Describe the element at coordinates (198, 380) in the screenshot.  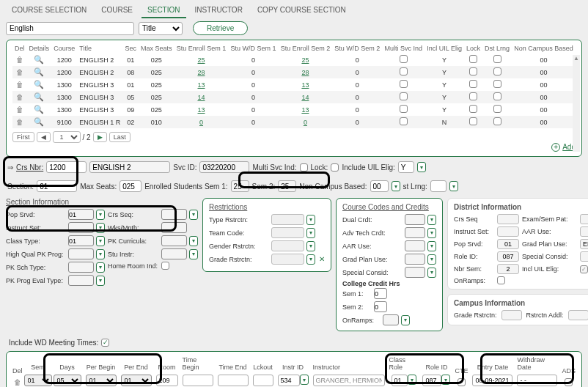
I see `b-tb` at that location.